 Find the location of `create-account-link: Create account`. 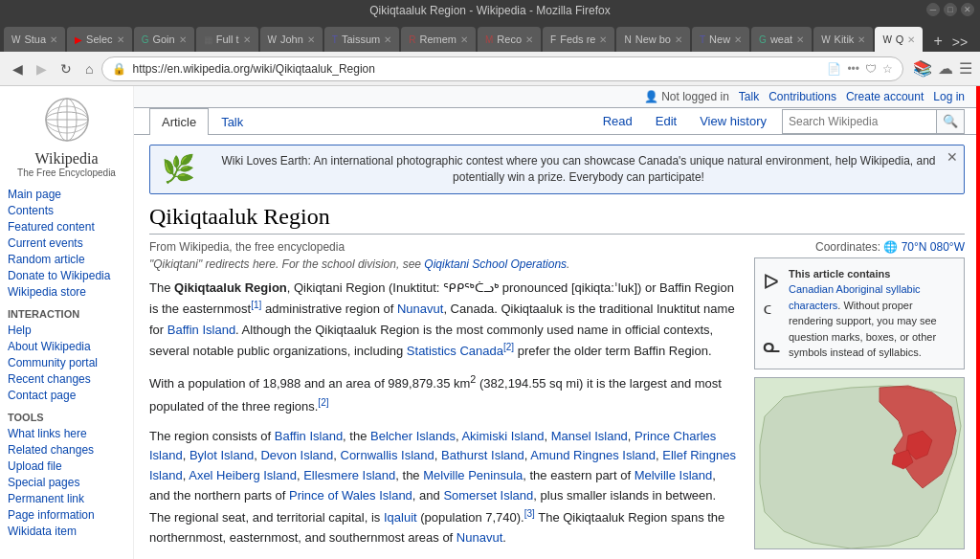

create-account-link: Create account is located at coordinates (884, 97).